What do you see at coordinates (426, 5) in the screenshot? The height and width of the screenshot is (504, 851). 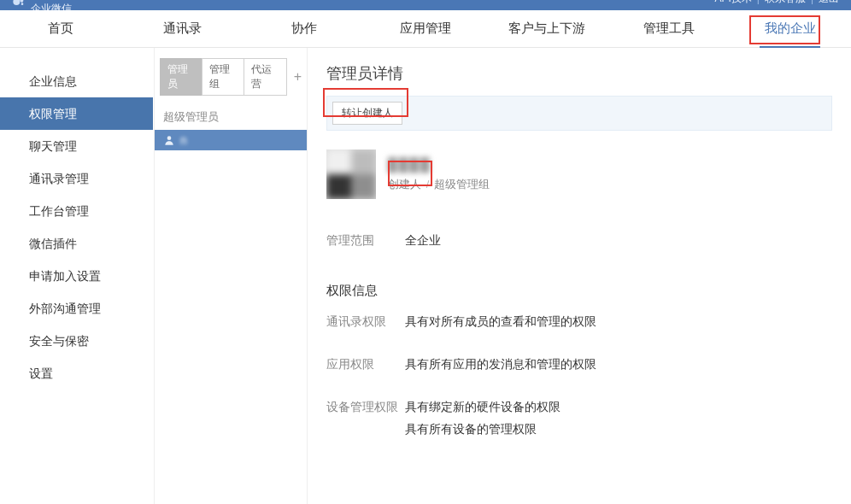 I see `app-header: 企业微信 API技术 | 联系客服 | 退出` at bounding box center [426, 5].